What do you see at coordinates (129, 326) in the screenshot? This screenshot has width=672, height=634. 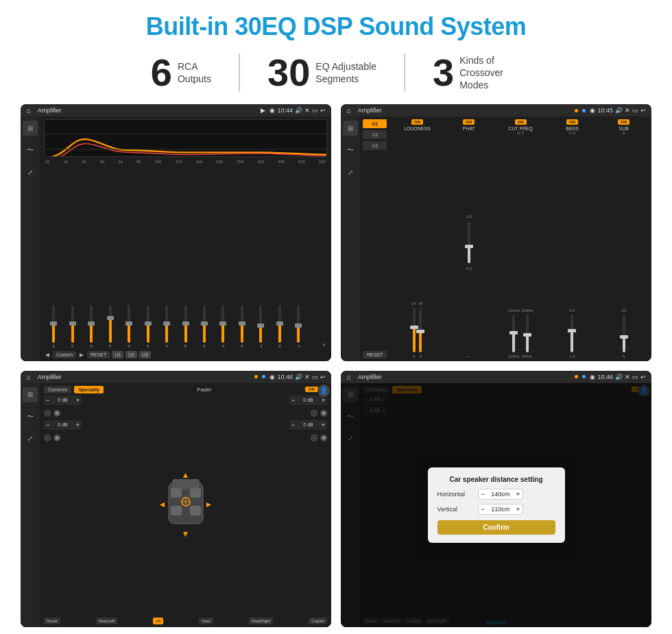 I see `eq-slider-4: 0` at bounding box center [129, 326].